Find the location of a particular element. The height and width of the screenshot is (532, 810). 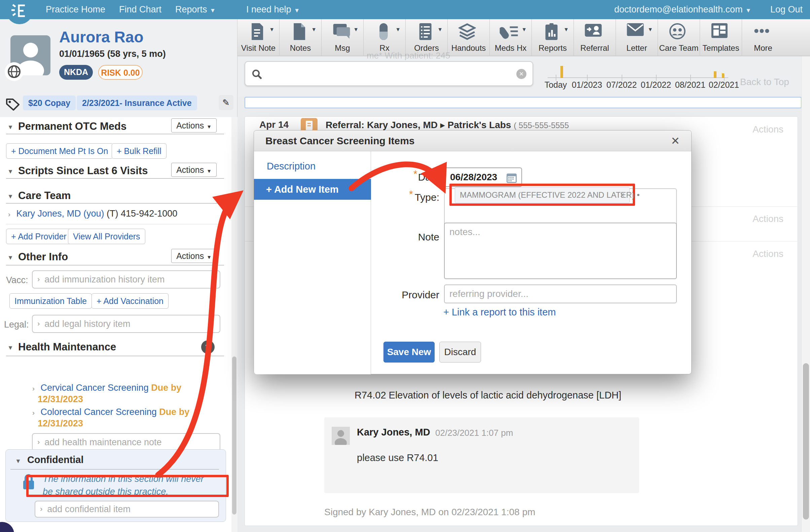

calendar-icon is located at coordinates (512, 178).